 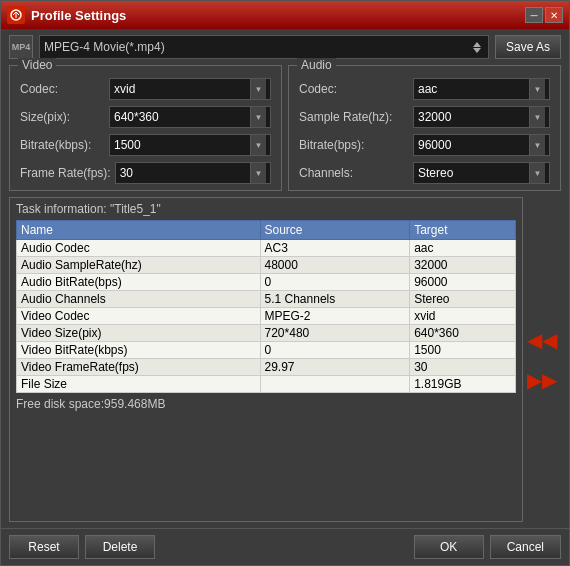 I want to click on profile-arrow-down, so click(x=477, y=50).